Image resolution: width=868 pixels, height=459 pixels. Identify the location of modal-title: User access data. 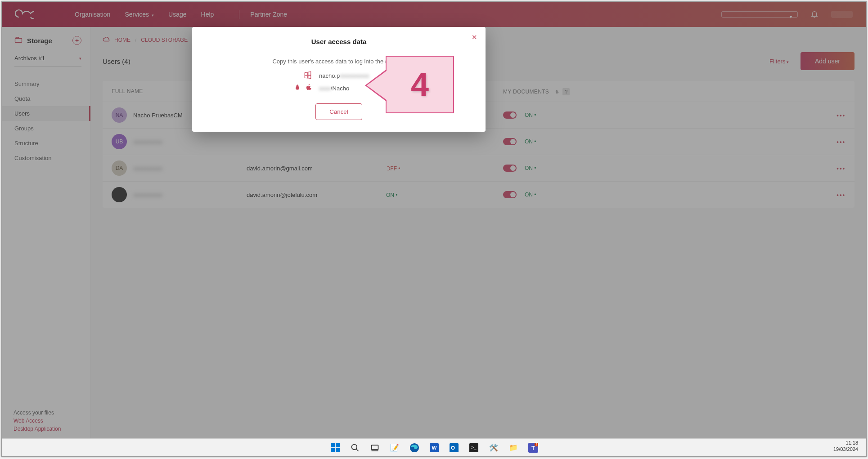
(339, 41).